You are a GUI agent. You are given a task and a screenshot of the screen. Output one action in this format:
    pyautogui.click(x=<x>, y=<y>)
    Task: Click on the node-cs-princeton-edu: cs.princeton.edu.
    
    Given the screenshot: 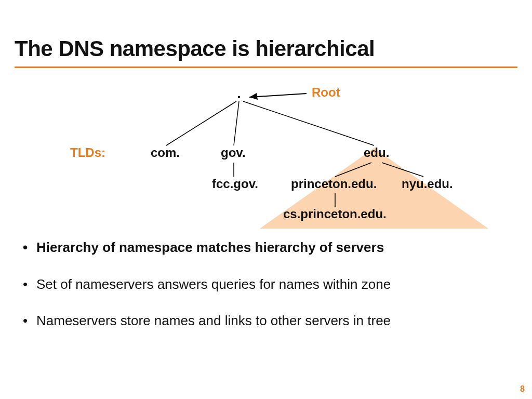 What is the action you would take?
    pyautogui.click(x=335, y=214)
    